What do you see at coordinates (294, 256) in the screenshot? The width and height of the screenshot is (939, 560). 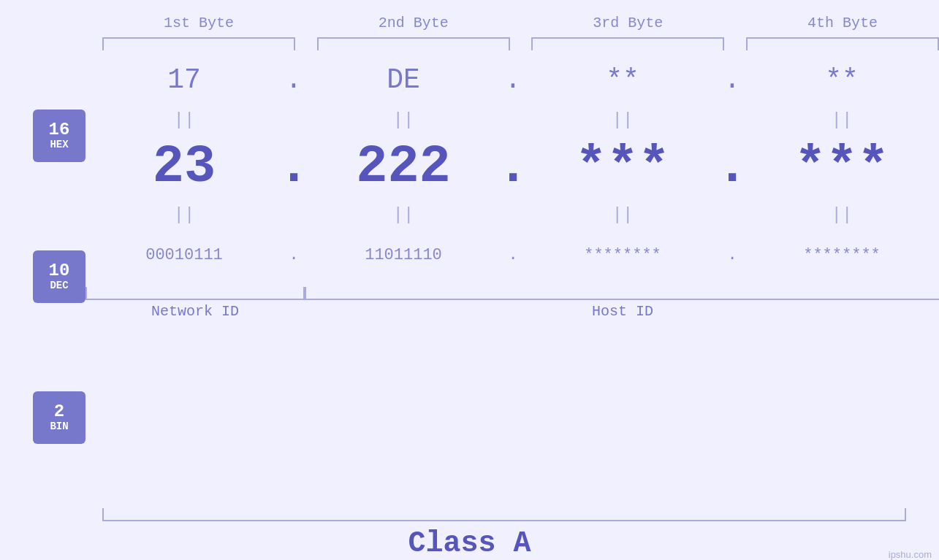 I see `bin-dot1: .` at bounding box center [294, 256].